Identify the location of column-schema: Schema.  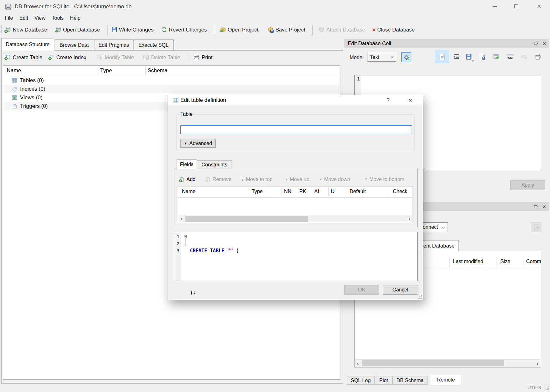
(157, 71).